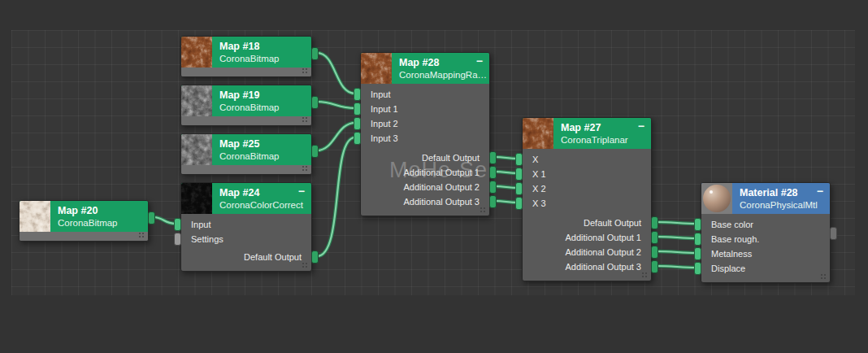  Describe the element at coordinates (766, 198) in the screenshot. I see `node-header: Material #28 CoronaPhysicalMtl −` at that location.